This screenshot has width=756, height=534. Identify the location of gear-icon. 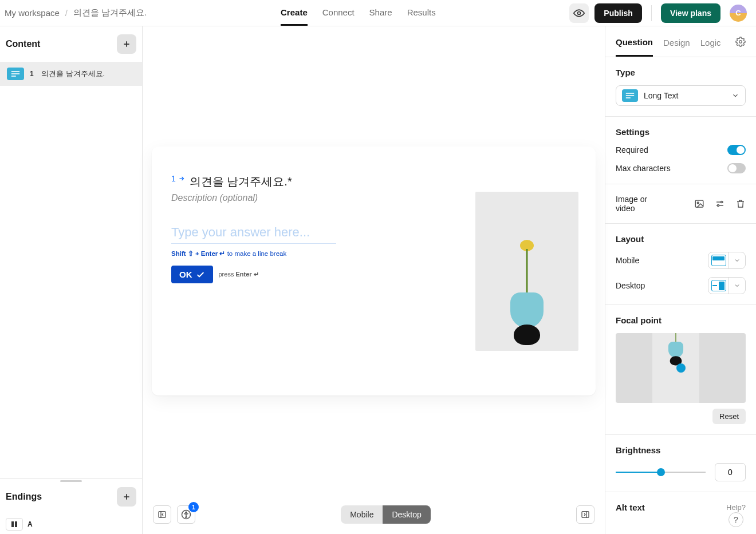
(741, 42).